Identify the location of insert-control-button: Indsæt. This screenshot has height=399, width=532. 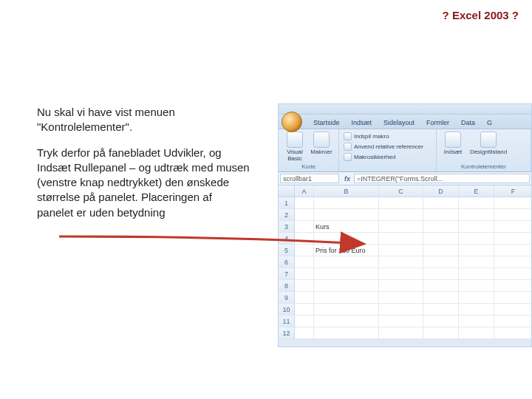
(453, 143).